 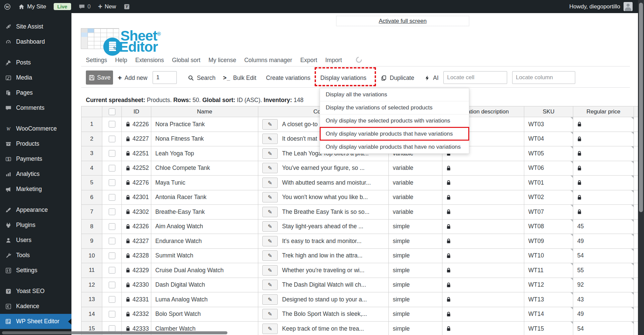 I want to click on sidebar-item-payments: $Payments, so click(x=36, y=159).